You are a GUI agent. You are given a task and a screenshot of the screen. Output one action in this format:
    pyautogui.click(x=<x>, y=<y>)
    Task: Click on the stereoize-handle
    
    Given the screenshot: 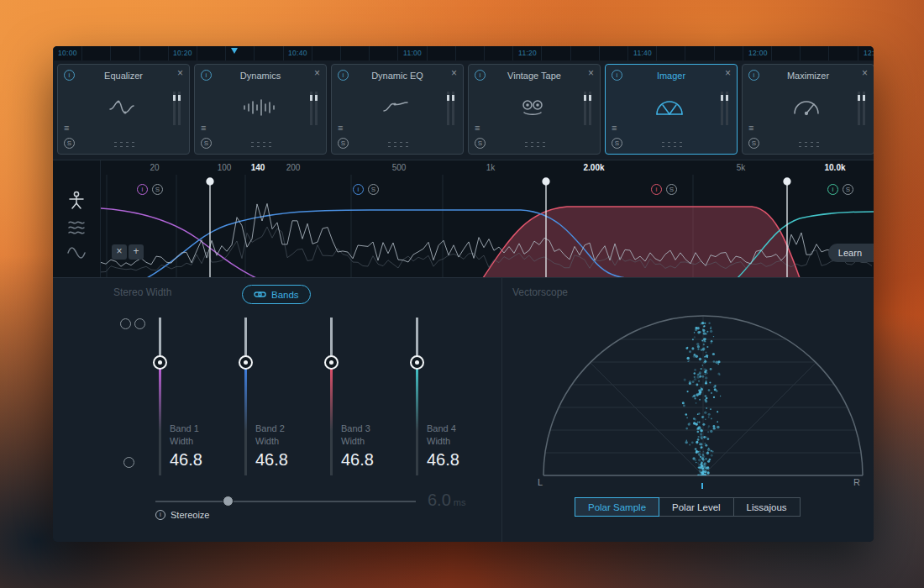 What is the action you would take?
    pyautogui.click(x=228, y=501)
    